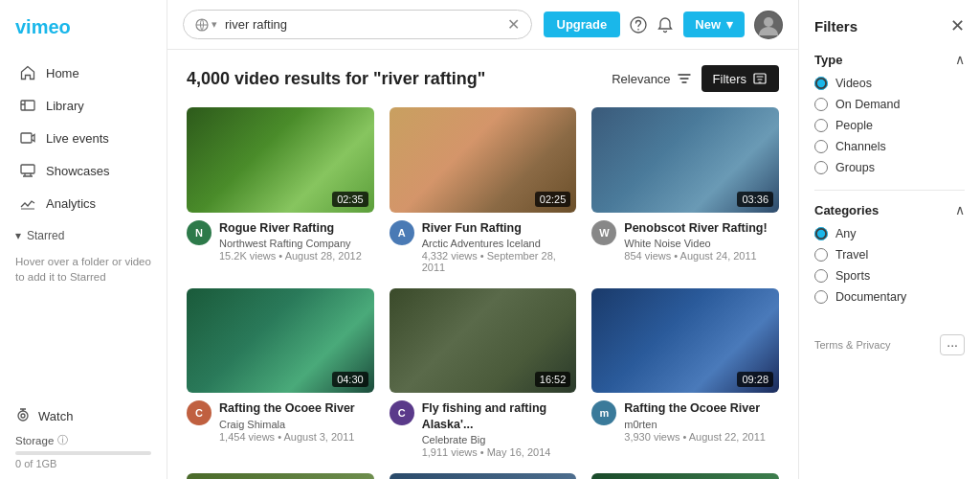 This screenshot has width=980, height=479. Describe the element at coordinates (297, 228) in the screenshot. I see `video-title: Rogue River Rafting` at that location.